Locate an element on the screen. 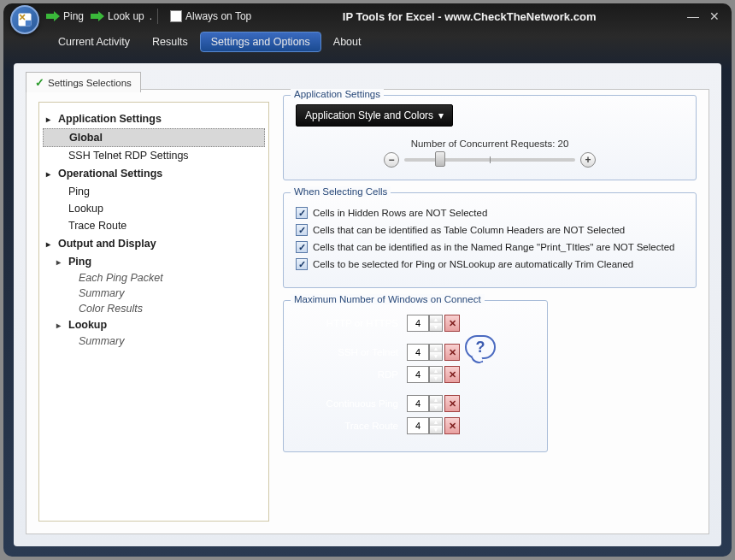 The height and width of the screenshot is (560, 735). legend-max-windows: Maximum Number of Windows on Connect is located at coordinates (388, 299).